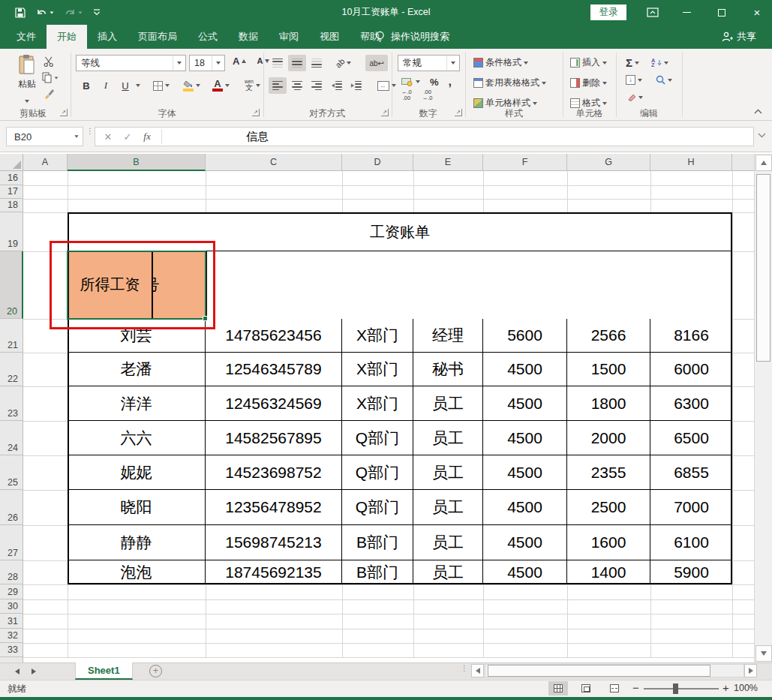 Image resolution: width=772 pixels, height=700 pixels. What do you see at coordinates (274, 507) in the screenshot?
I see `table-cell-r5c1: 12356478952` at bounding box center [274, 507].